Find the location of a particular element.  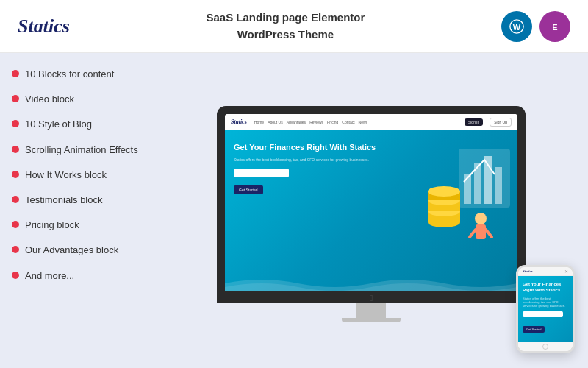

hero-wave is located at coordinates (371, 283).